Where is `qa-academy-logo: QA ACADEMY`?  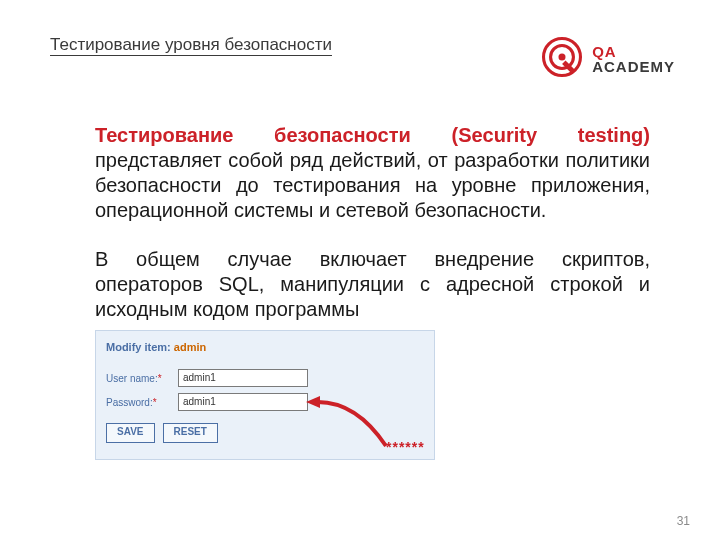 qa-academy-logo: QA ACADEMY is located at coordinates (608, 59).